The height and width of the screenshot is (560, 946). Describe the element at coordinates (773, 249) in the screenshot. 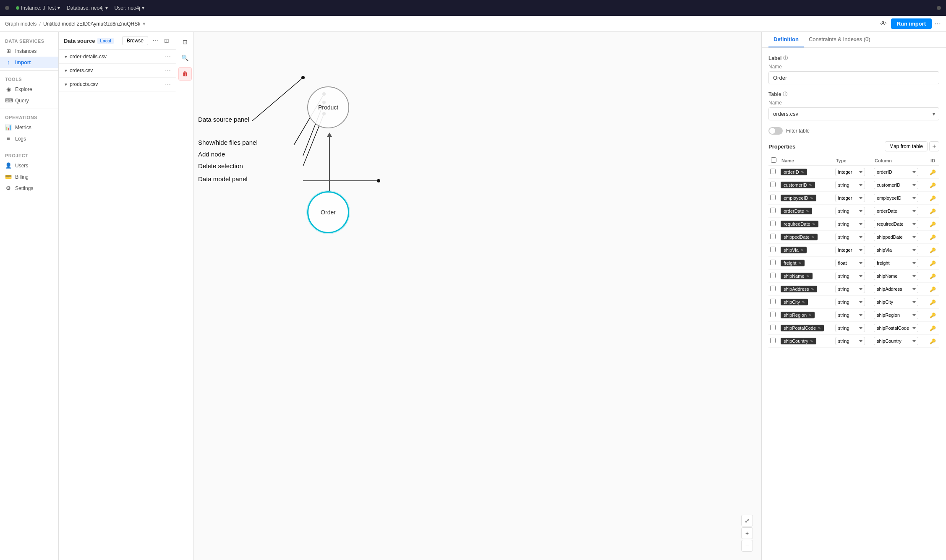

I see `row-checkbox-shipVia` at that location.